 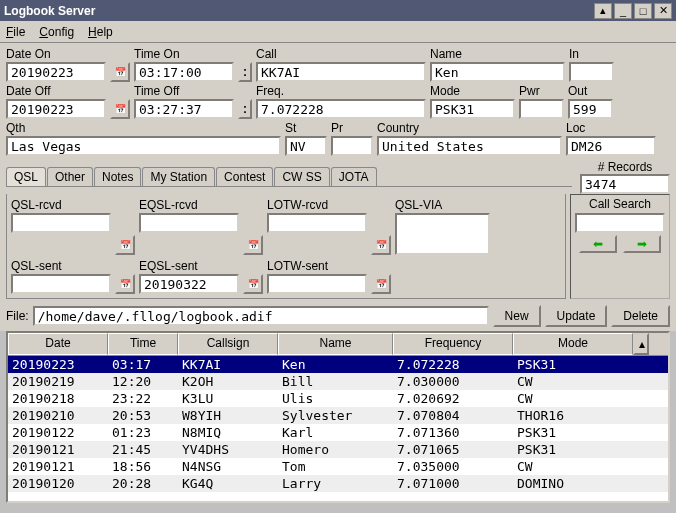 What do you see at coordinates (453, 344) in the screenshot?
I see `th-frequency: Frequency` at bounding box center [453, 344].